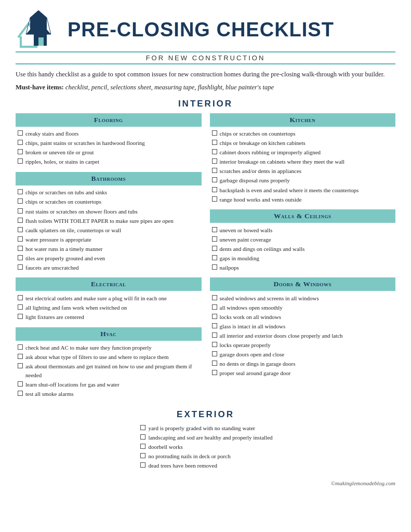 This screenshot has width=411, height=532. What do you see at coordinates (110, 385) in the screenshot?
I see `list-item: learn shut-off locations for gas and wat…` at bounding box center [110, 385].